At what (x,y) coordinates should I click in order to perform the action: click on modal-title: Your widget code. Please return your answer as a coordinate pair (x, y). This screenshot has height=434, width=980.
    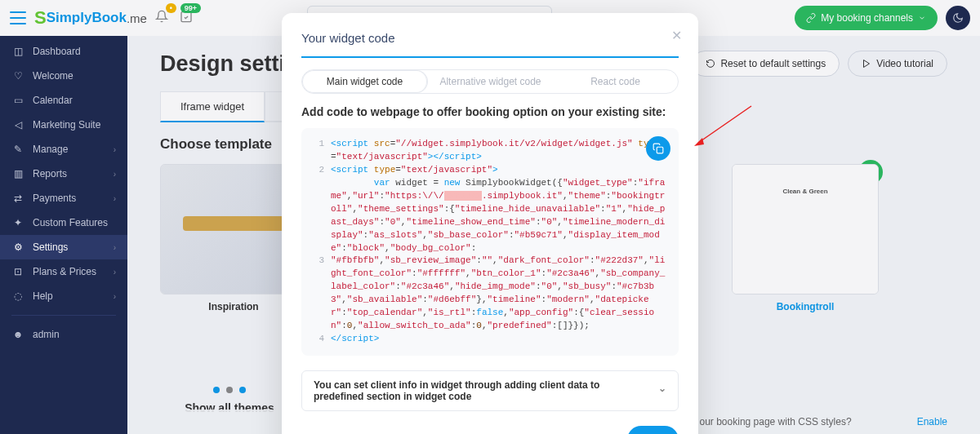
    Looking at the image, I should click on (490, 44).